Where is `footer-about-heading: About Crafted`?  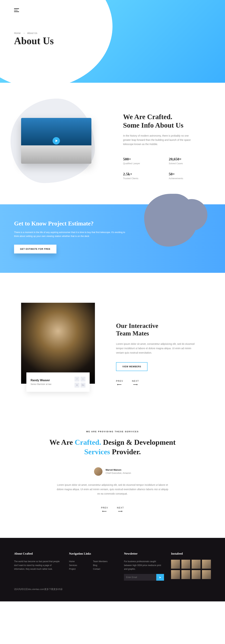
footer-about-heading: About Crafted is located at coordinates (38, 554).